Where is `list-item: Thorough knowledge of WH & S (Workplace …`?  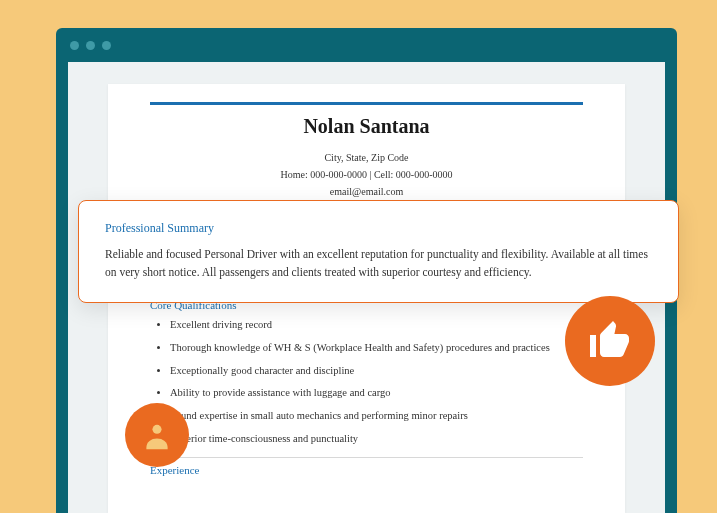
list-item: Thorough knowledge of WH & S (Workplace … is located at coordinates (376, 348).